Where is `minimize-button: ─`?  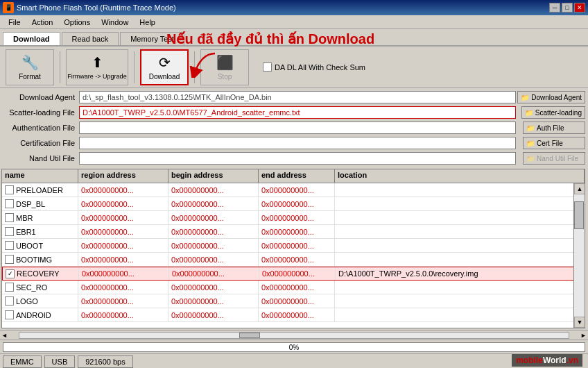
minimize-button: ─ is located at coordinates (555, 8).